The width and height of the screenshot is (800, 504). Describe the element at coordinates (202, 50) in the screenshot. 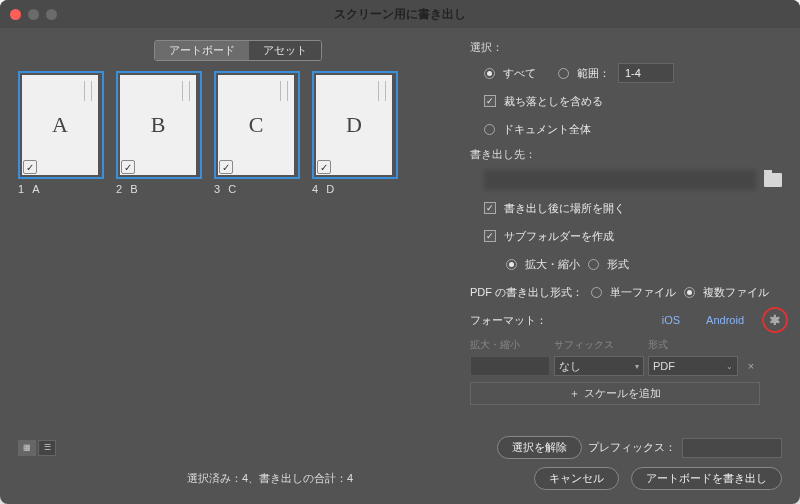

I see `tab-artboards: アートボード` at that location.